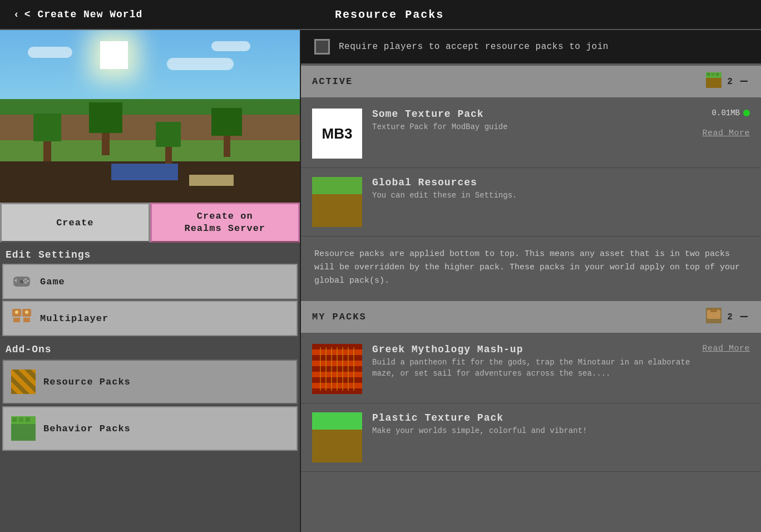 The image size is (761, 532). Describe the element at coordinates (556, 189) in the screenshot. I see `global-resources-info: Global Resources You can edit these in S…` at that location.